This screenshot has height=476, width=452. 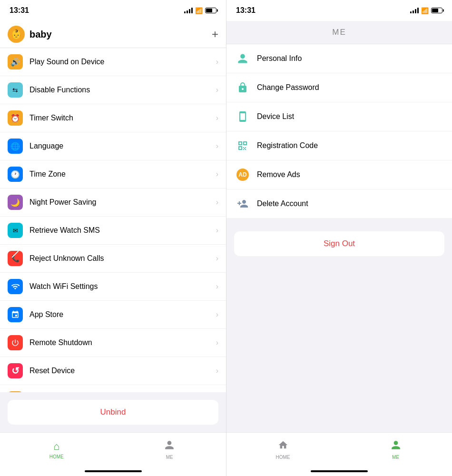 I want to click on registration-code-label: Registration Code, so click(x=350, y=146).